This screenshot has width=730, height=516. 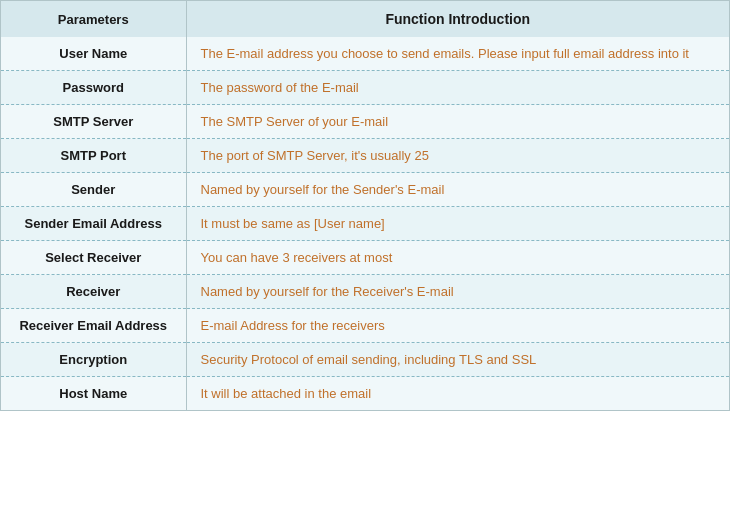 What do you see at coordinates (458, 190) in the screenshot?
I see `description-cell: Named by yourself for the Sender's E-mai…` at bounding box center [458, 190].